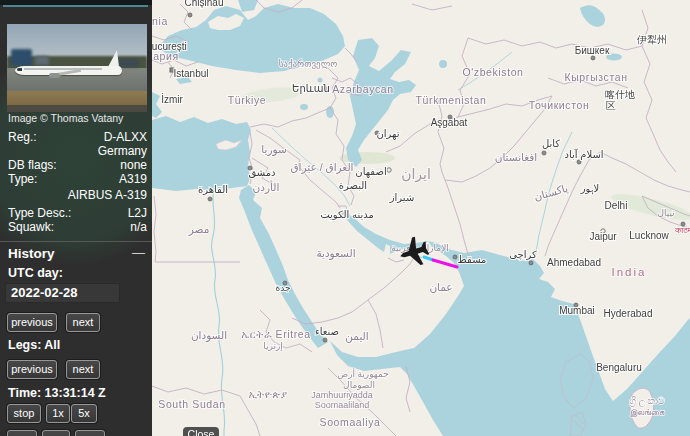 The image size is (690, 436). What do you see at coordinates (248, 100) in the screenshot?
I see `map-label: Türkiye` at bounding box center [248, 100].